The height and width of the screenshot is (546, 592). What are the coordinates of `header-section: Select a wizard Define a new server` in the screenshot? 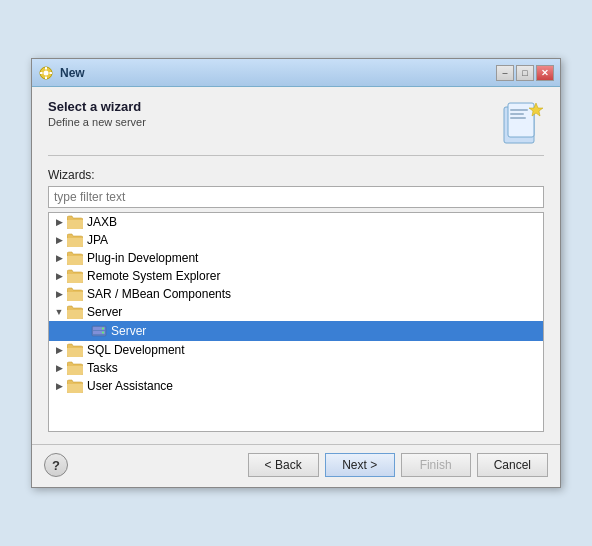 It's located at (296, 128).